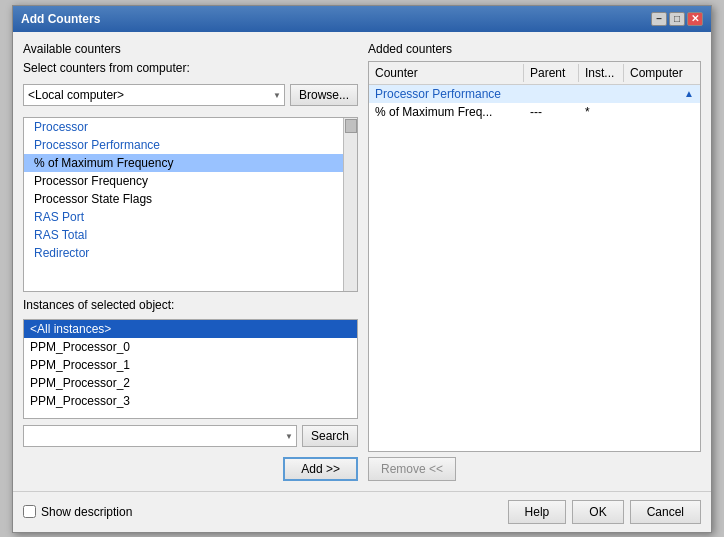 The image size is (724, 537). What do you see at coordinates (695, 19) in the screenshot?
I see `close-button: ✕` at bounding box center [695, 19].